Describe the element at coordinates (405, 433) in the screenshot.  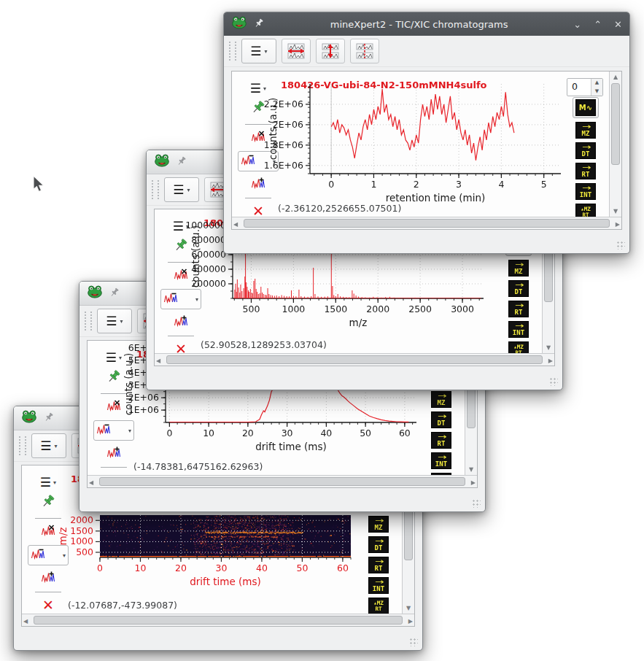
I see `svg-text: 60` at that location.